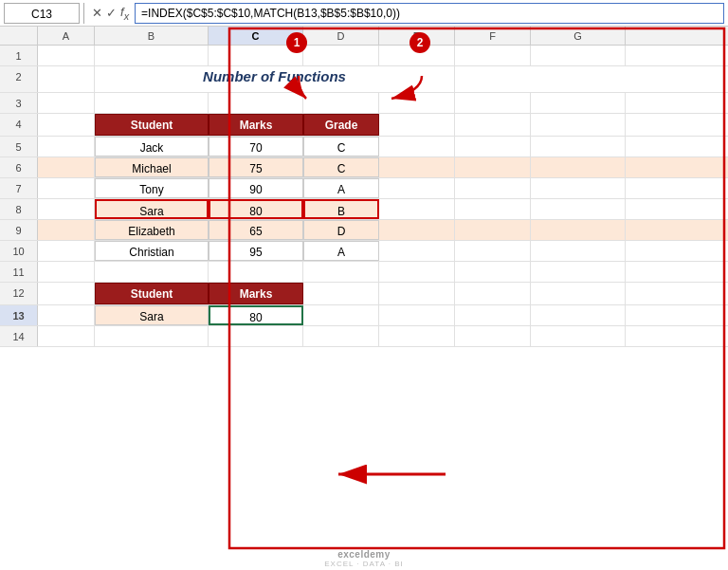 Image resolution: width=728 pixels, height=570 pixels. I want to click on cell-a8, so click(66, 209).